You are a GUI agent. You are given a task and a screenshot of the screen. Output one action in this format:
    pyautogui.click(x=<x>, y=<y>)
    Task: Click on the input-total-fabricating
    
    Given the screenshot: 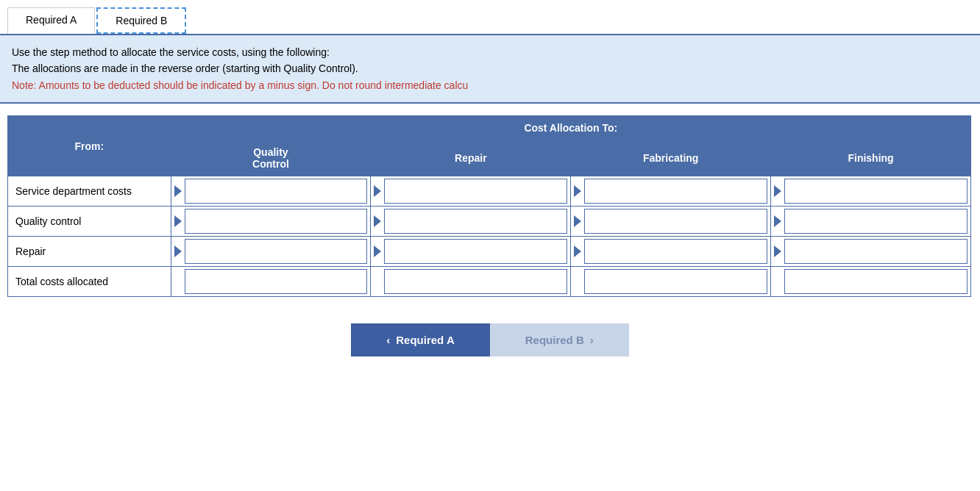 What is the action you would take?
    pyautogui.click(x=675, y=282)
    